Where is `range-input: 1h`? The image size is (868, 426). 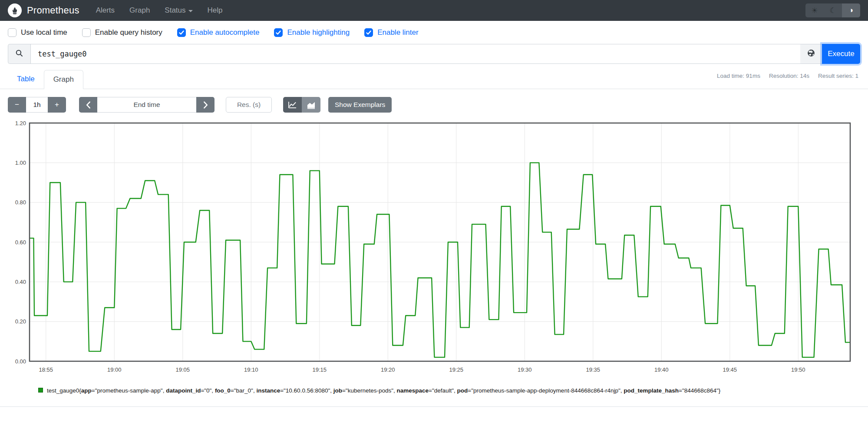
range-input: 1h is located at coordinates (37, 105).